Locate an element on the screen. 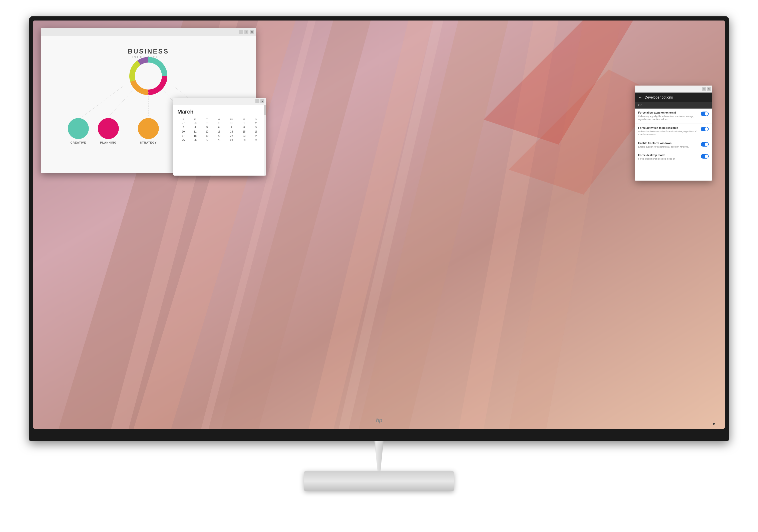  calendar-month: March is located at coordinates (220, 112).